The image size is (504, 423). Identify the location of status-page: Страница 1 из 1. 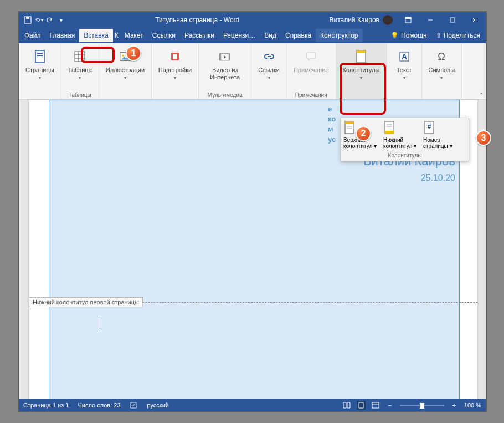
(46, 405).